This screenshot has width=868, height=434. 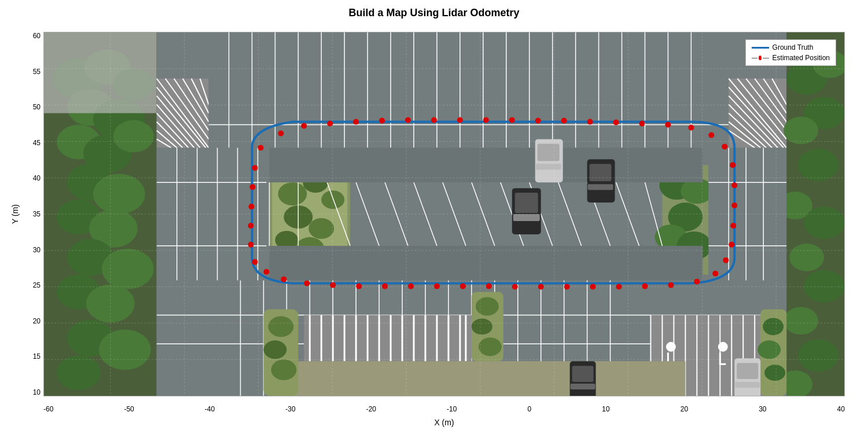 What do you see at coordinates (790, 47) in the screenshot?
I see `legend-item-ground-truth: Ground Truth` at bounding box center [790, 47].